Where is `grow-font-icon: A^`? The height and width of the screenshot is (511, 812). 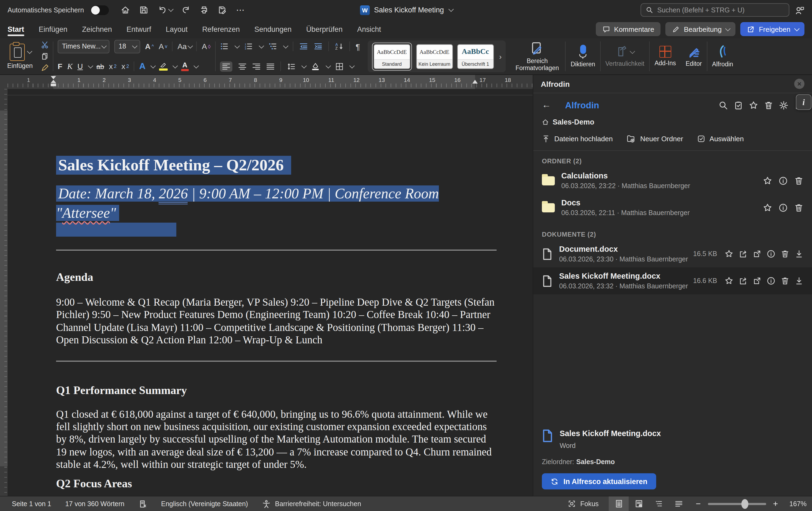 grow-font-icon: A^ is located at coordinates (149, 47).